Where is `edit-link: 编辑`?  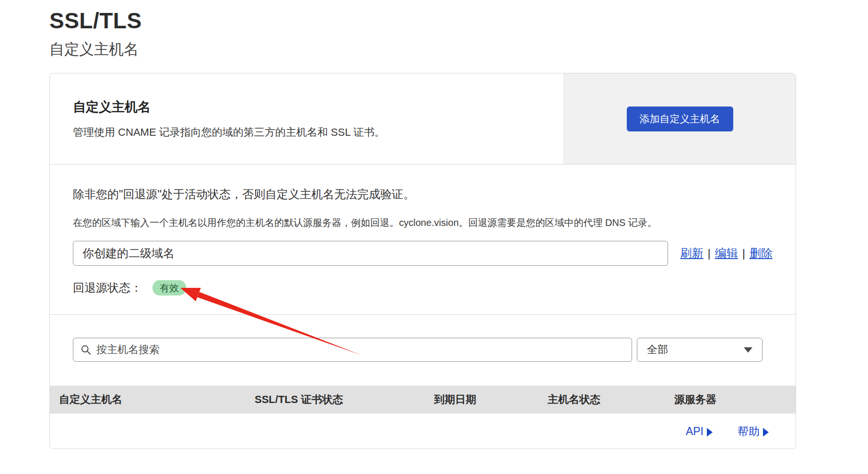
edit-link: 编辑 is located at coordinates (727, 253).